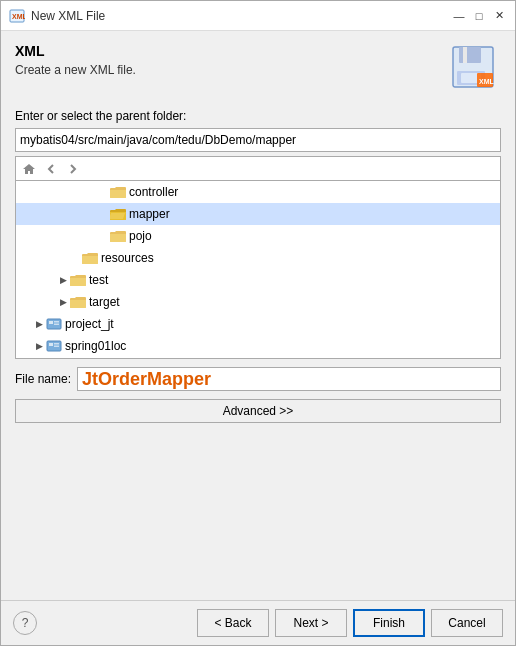  Describe the element at coordinates (499, 16) in the screenshot. I see `close-button: ✕` at that location.